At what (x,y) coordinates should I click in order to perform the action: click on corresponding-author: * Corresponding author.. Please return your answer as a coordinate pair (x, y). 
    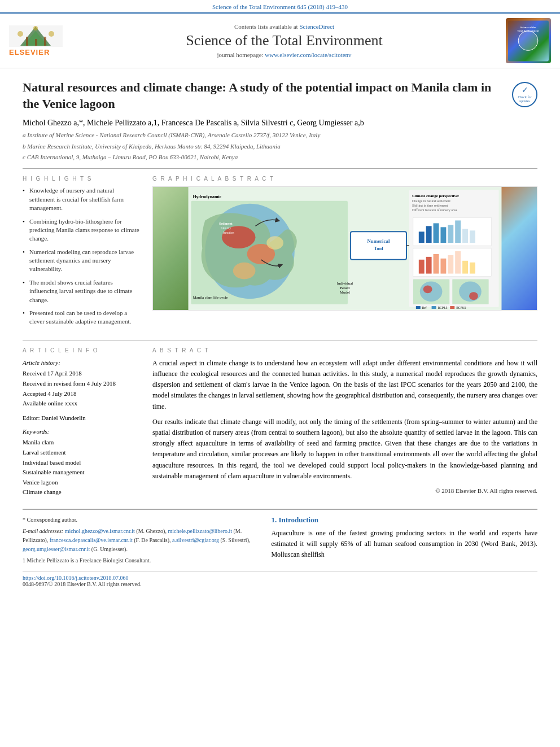
    Looking at the image, I should click on (138, 520).